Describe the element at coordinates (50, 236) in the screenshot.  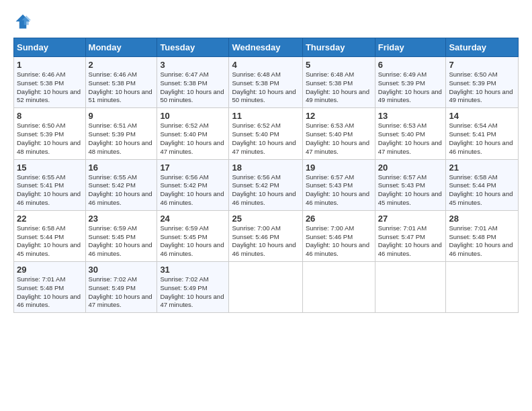
I see `calendar-cell: 22Sunrise: 6:58 AMSunset: 5:44 PMDayligh…` at that location.